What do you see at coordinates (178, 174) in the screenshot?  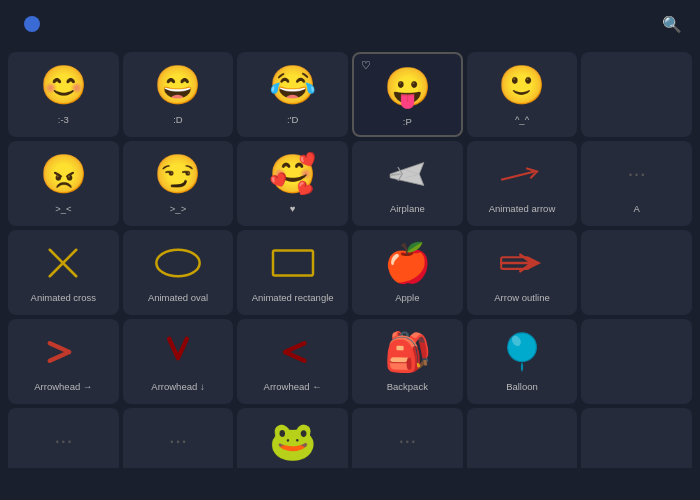 I see `sticker-icon: 😏` at bounding box center [178, 174].